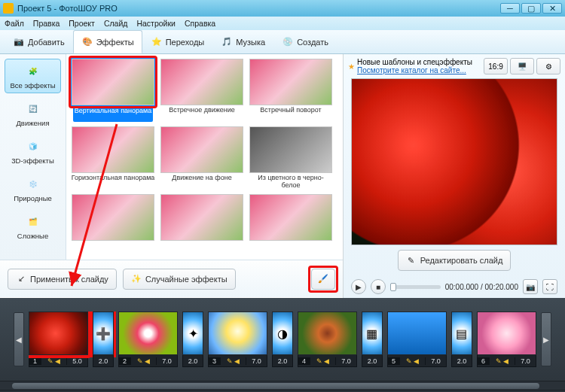  Describe the element at coordinates (417, 339) in the screenshot. I see `timeline-slide-5: 5✎ ◀7.0` at that location.